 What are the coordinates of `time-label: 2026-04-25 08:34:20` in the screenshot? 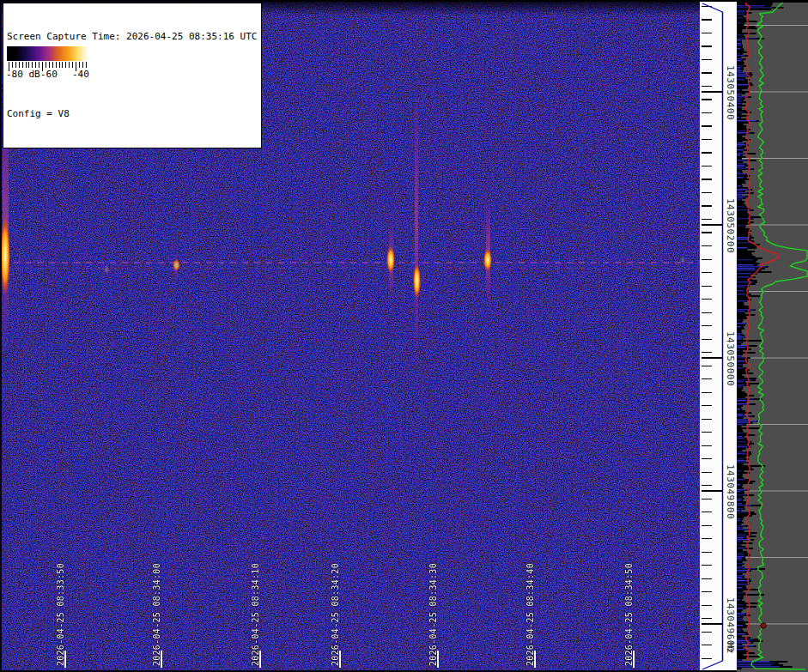 It's located at (335, 614).